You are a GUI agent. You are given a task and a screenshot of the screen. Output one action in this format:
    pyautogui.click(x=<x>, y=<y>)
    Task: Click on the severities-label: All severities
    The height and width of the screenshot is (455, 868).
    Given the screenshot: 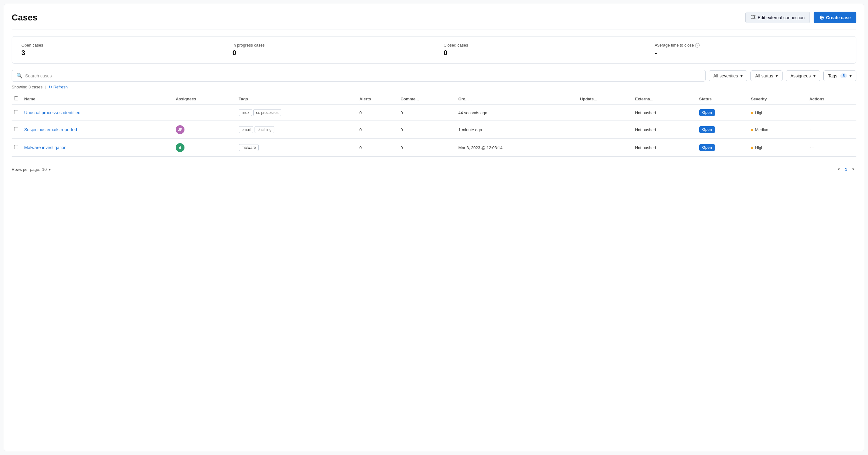 What is the action you would take?
    pyautogui.click(x=726, y=76)
    